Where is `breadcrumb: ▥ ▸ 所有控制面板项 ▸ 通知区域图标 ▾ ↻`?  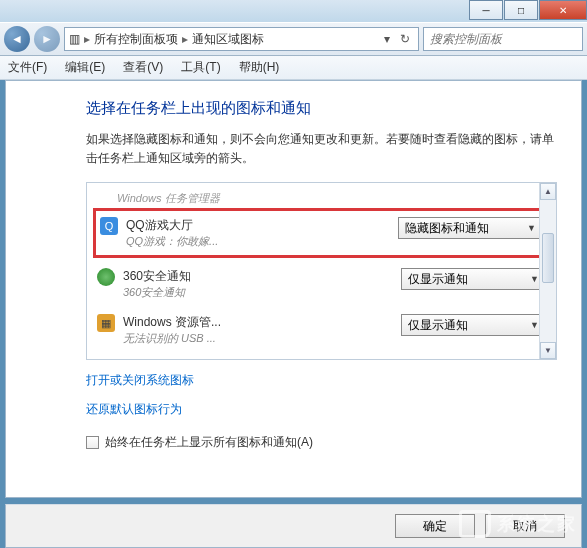
breadcrumb: ▥ ▸ 所有控制面板项 ▸ 通知区域图标 ▾ ↻ is located at coordinates (242, 39).